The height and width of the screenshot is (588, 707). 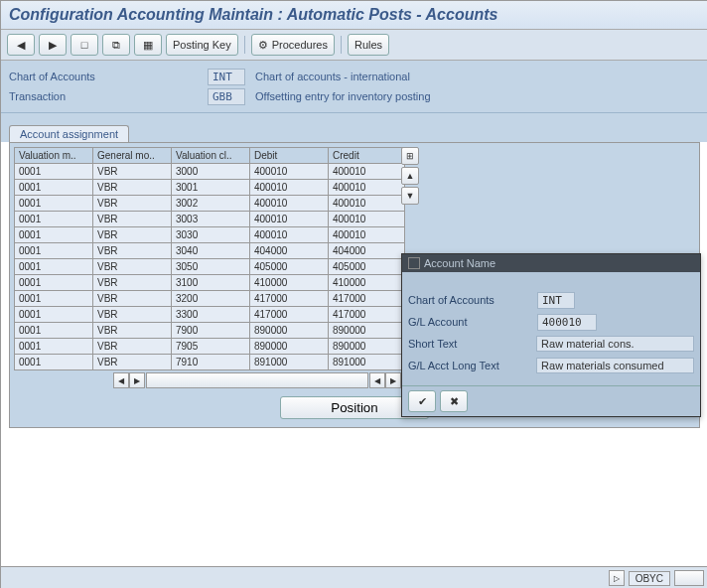 I want to click on table-row: 0001VBR3050405000405000, so click(x=211, y=267).